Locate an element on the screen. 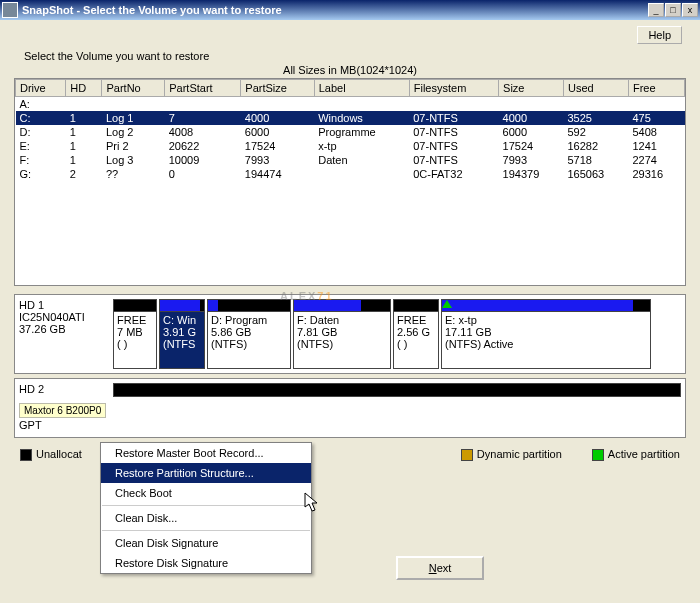  table-cell: C: is located at coordinates (41, 118).